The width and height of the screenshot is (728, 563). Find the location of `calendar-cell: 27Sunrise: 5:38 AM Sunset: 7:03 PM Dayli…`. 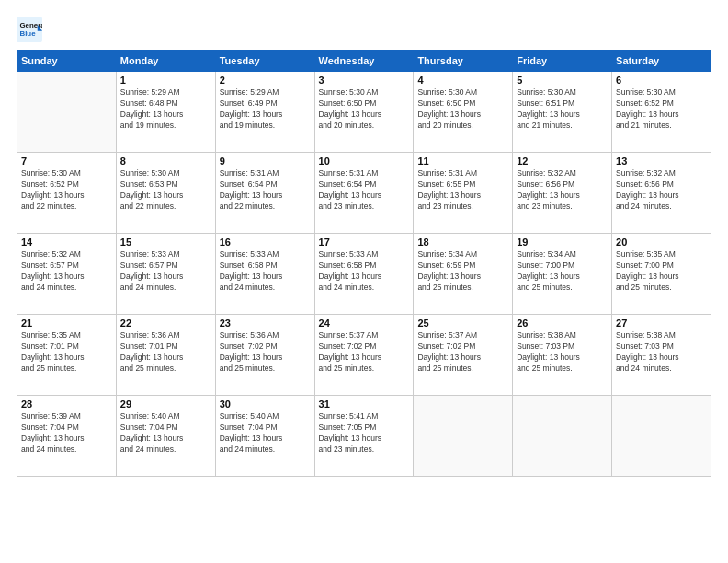

calendar-cell: 27Sunrise: 5:38 AM Sunset: 7:03 PM Dayli… is located at coordinates (662, 355).